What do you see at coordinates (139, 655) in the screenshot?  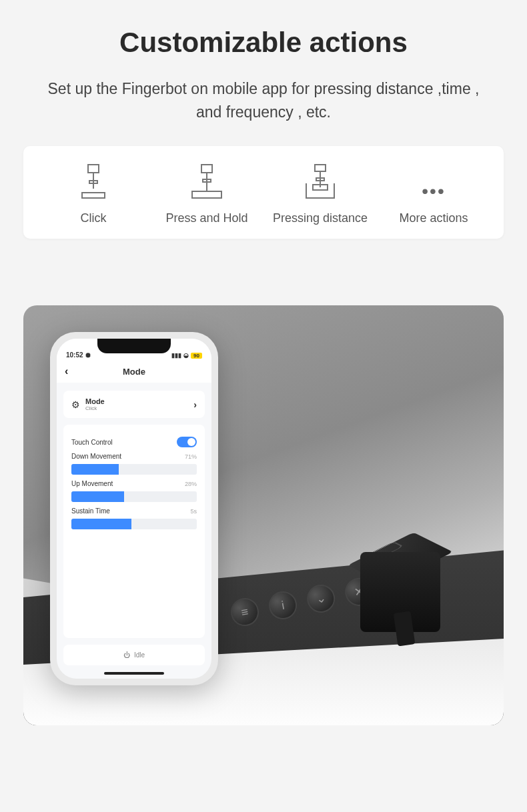 I see `idle-label: Idle` at bounding box center [139, 655].